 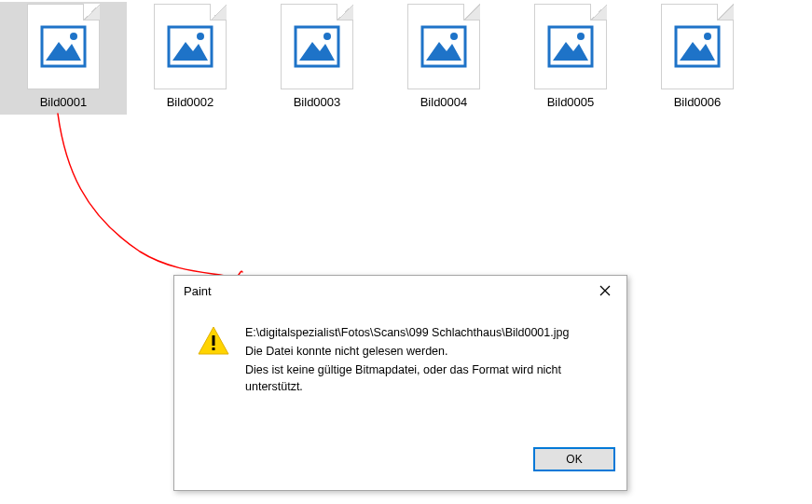 What do you see at coordinates (317, 102) in the screenshot?
I see `file-label: Bild0003` at bounding box center [317, 102].